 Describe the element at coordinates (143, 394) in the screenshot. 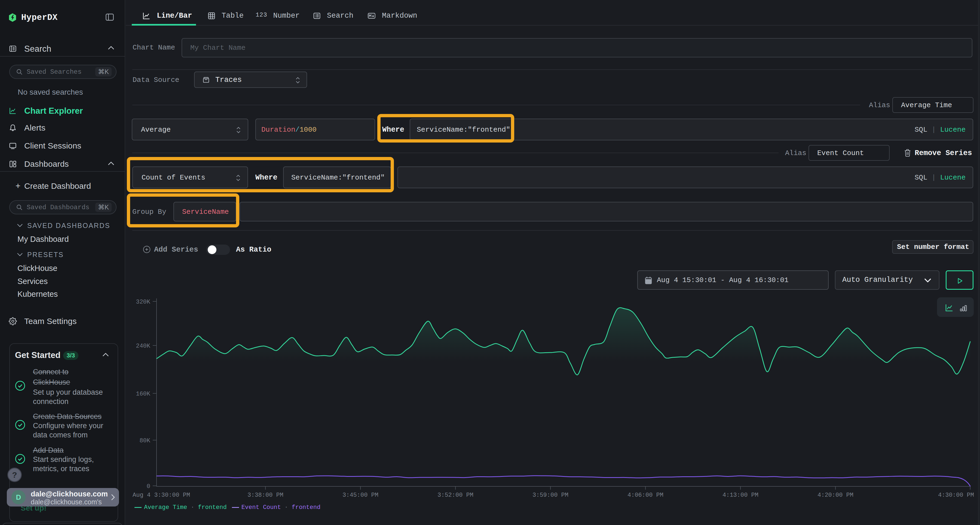

I see `svg-text: 160K` at that location.